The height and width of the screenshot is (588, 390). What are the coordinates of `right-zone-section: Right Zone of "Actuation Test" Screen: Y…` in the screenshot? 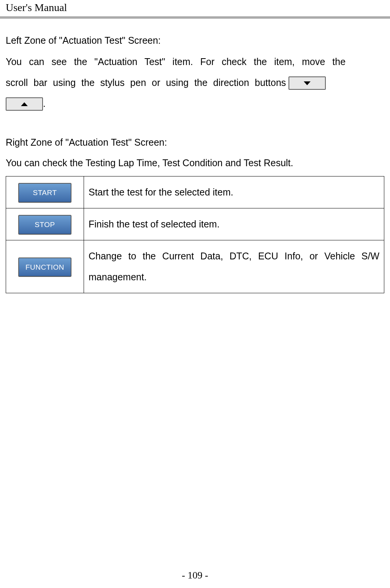 It's located at (195, 153).